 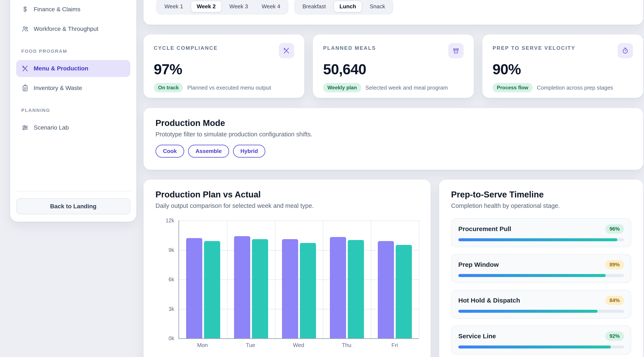 What do you see at coordinates (25, 128) in the screenshot?
I see `sliders-icon` at bounding box center [25, 128].